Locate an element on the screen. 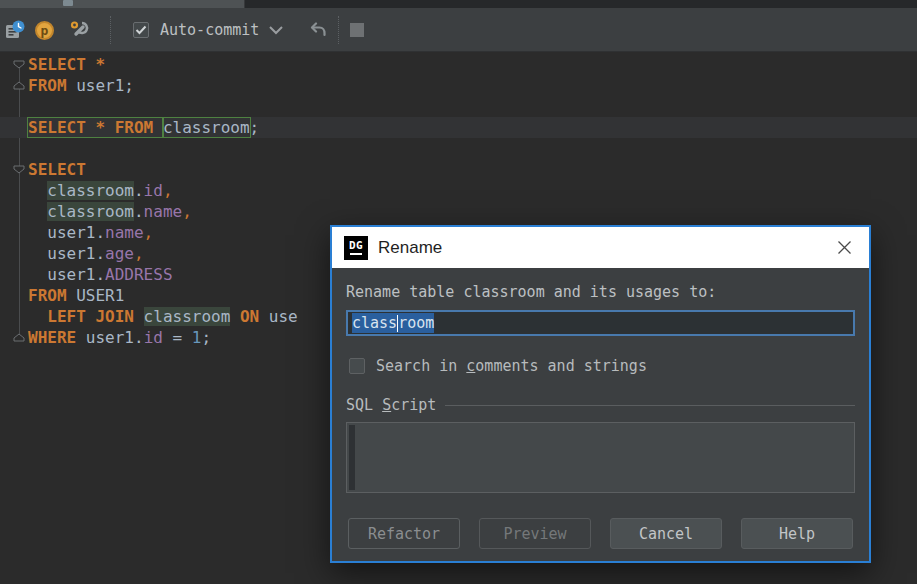  autocommit-dropdown is located at coordinates (276, 30).